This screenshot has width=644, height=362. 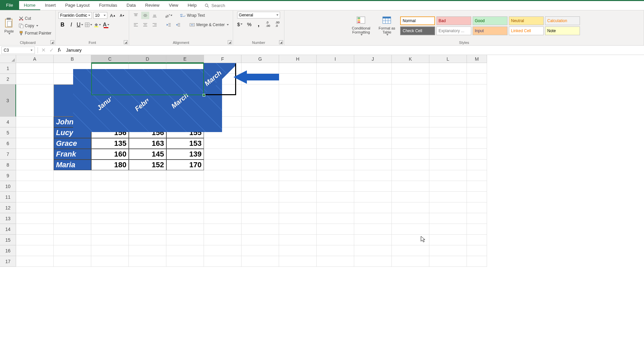 What do you see at coordinates (230, 42) in the screenshot?
I see `alignment-dialog-launcher: ◢` at bounding box center [230, 42].